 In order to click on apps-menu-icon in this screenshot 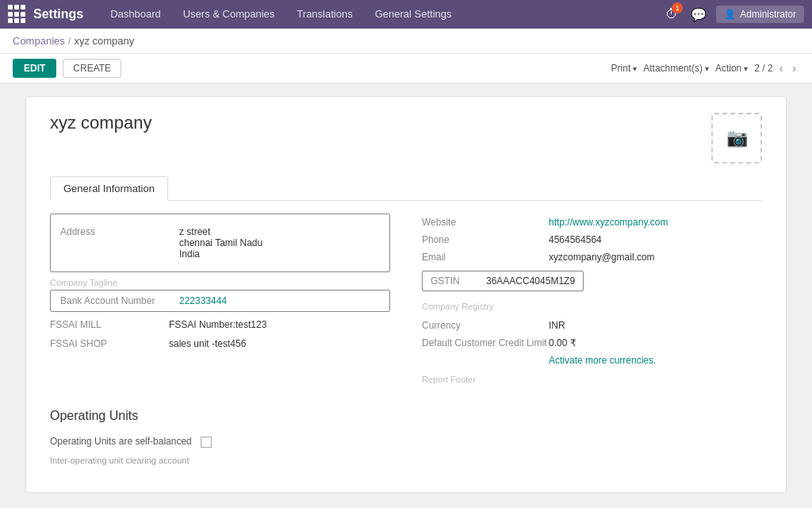, I will do `click(17, 14)`.